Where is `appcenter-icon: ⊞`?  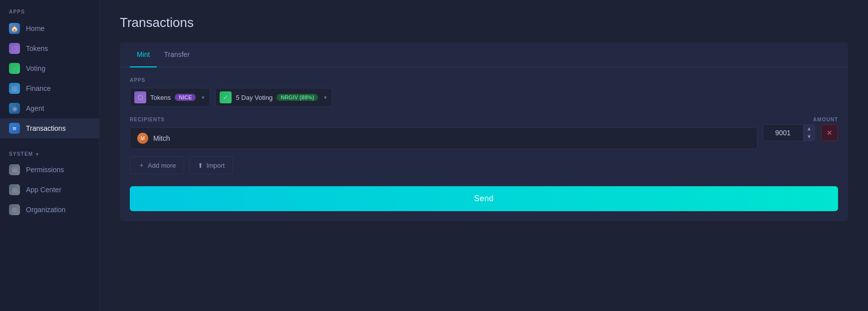
appcenter-icon: ⊞ is located at coordinates (14, 190).